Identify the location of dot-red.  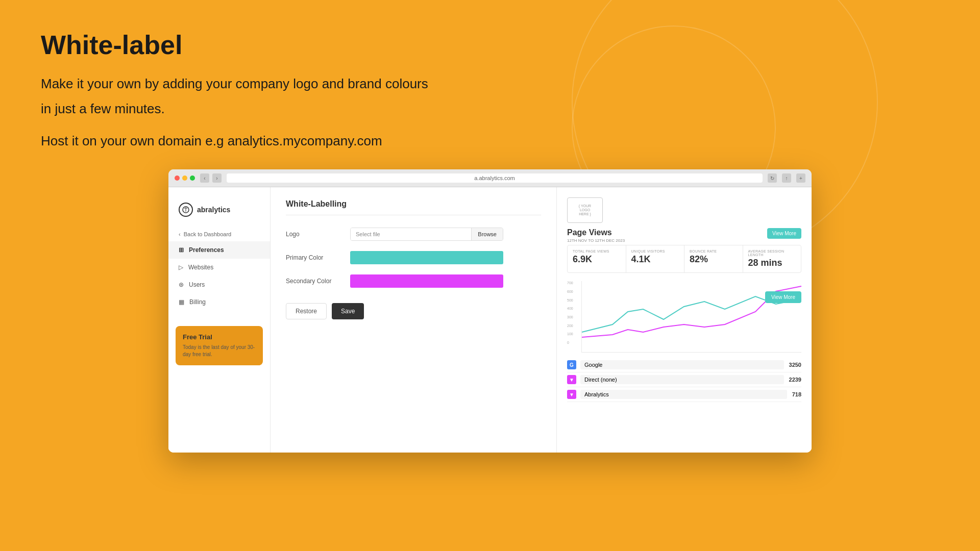
(177, 178).